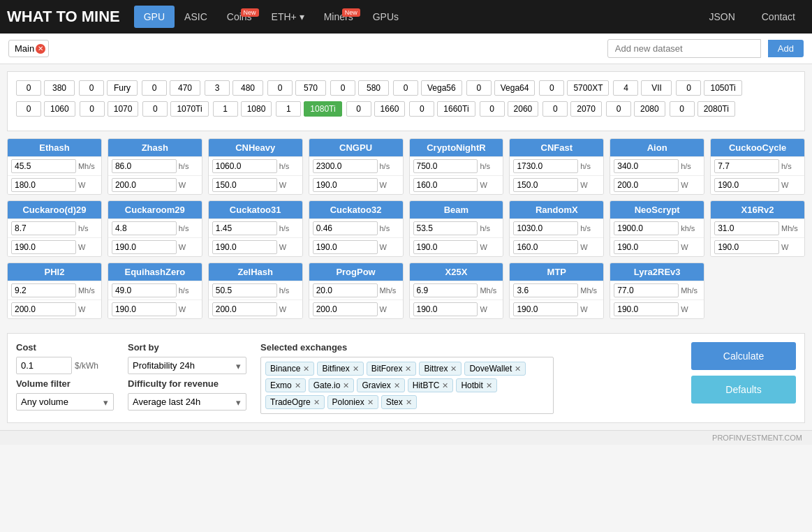 This screenshot has height=532, width=812. What do you see at coordinates (195, 17) in the screenshot?
I see `nav-asic: ASIC` at bounding box center [195, 17].